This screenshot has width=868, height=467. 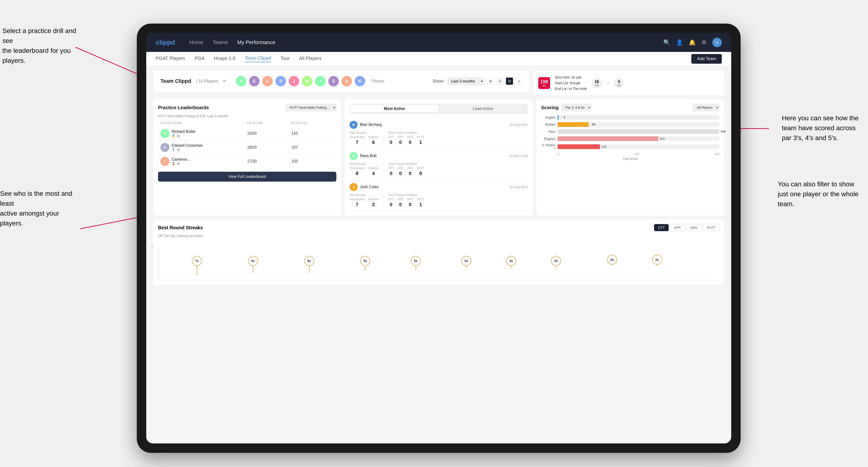 What do you see at coordinates (353, 156) in the screenshot?
I see `act-avatar-2: R` at bounding box center [353, 156].